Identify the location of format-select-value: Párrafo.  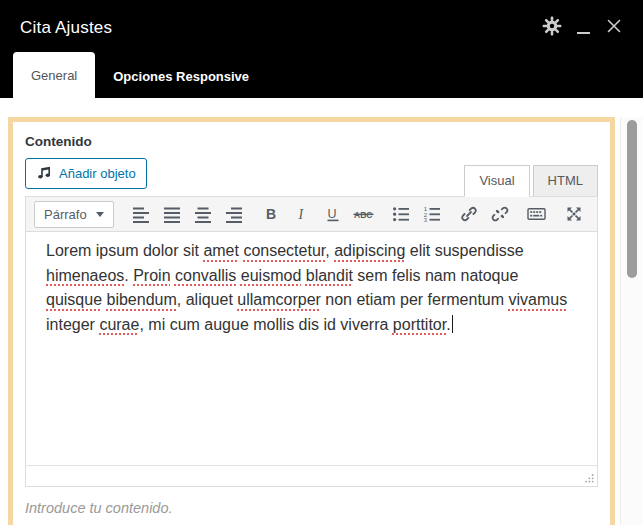
(66, 214).